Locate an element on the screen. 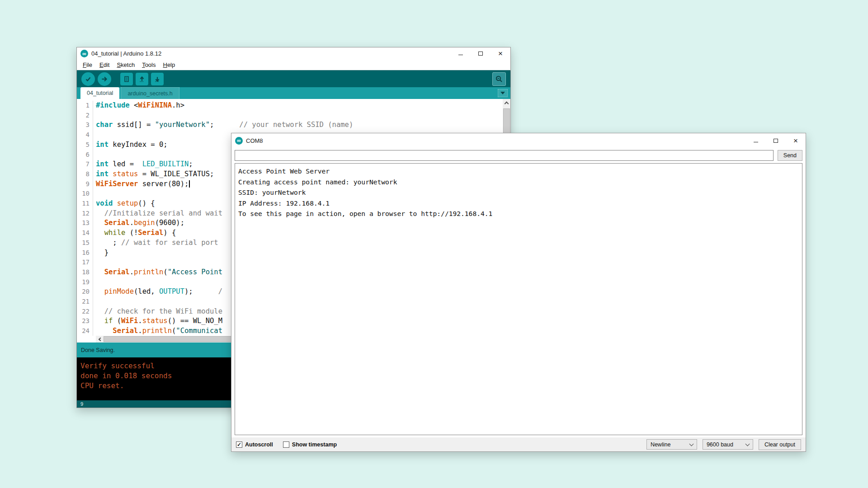  ide-titlebar: ∞ 04_tutorial | Arduino 1.8.12 × is located at coordinates (294, 53).